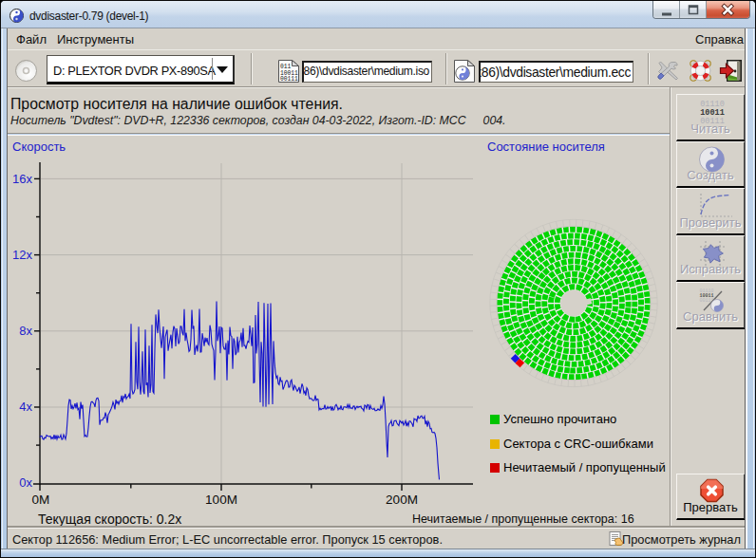  Describe the element at coordinates (221, 499) in the screenshot. I see `svg-text: 100M` at that location.